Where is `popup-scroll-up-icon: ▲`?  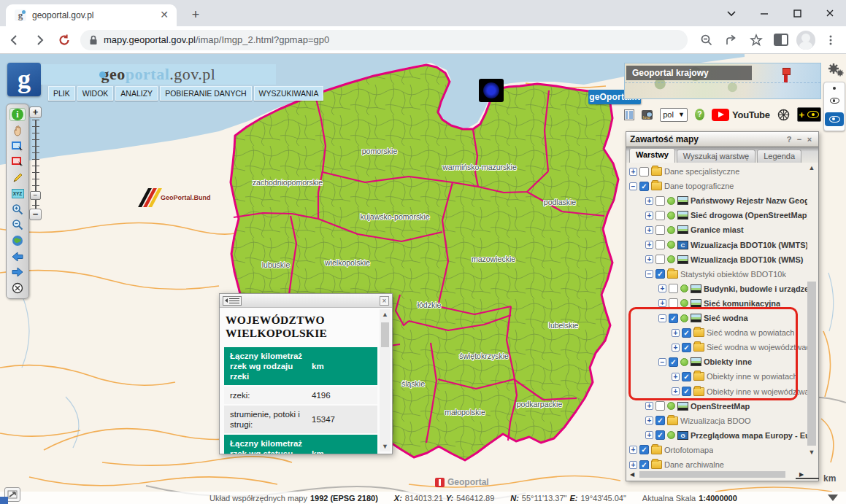 popup-scroll-up-icon: ▲ is located at coordinates (385, 314).